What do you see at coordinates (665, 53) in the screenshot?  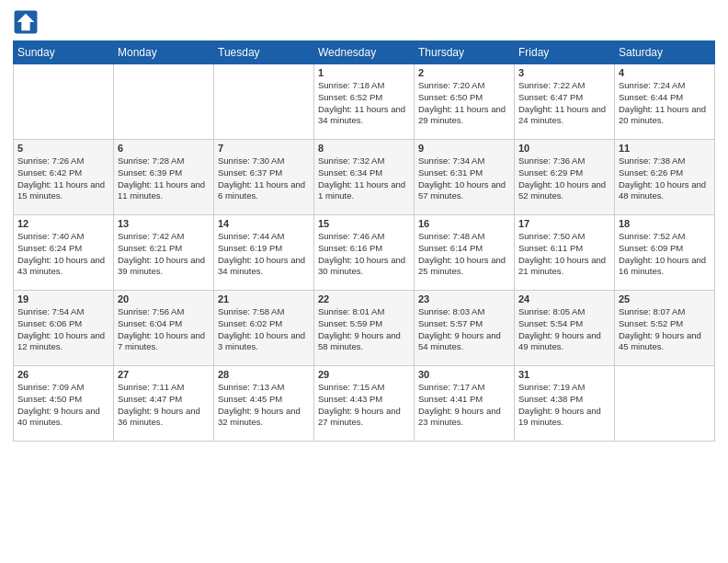 I see `weekday-header-saturday: Saturday` at bounding box center [665, 53].